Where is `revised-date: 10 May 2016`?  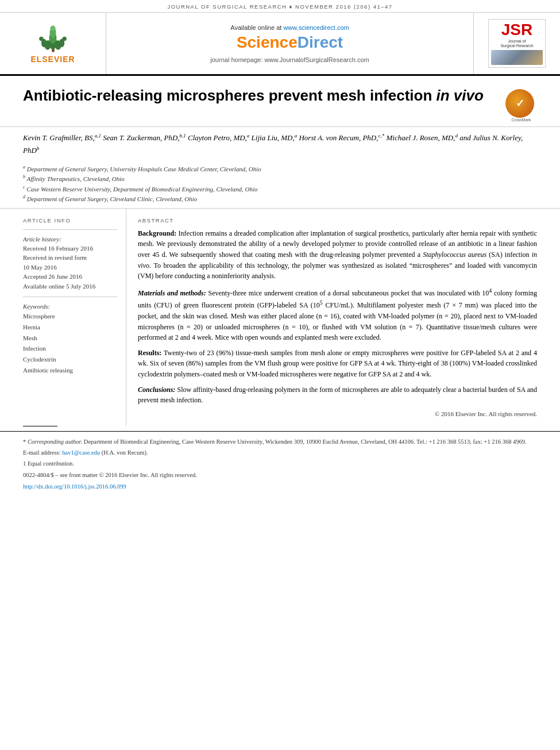
revised-date: 10 May 2016 is located at coordinates (70, 268).